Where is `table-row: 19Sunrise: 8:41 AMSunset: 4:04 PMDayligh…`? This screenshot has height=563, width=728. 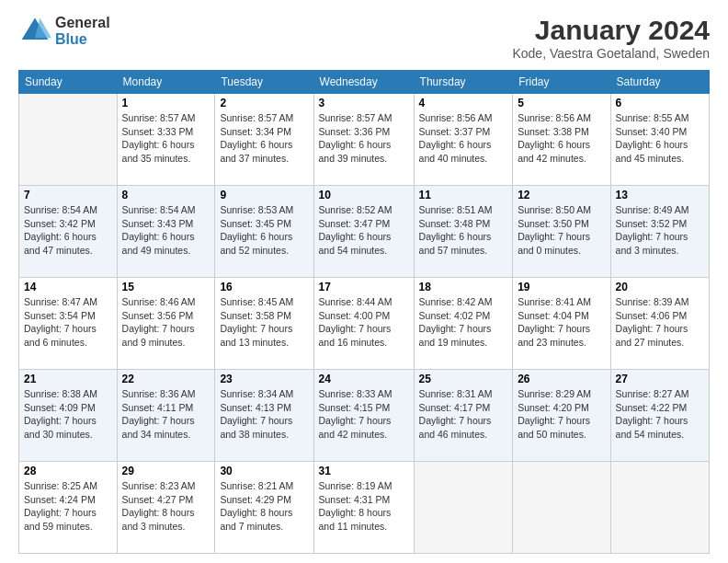 table-row: 19Sunrise: 8:41 AMSunset: 4:04 PMDayligh… is located at coordinates (562, 324).